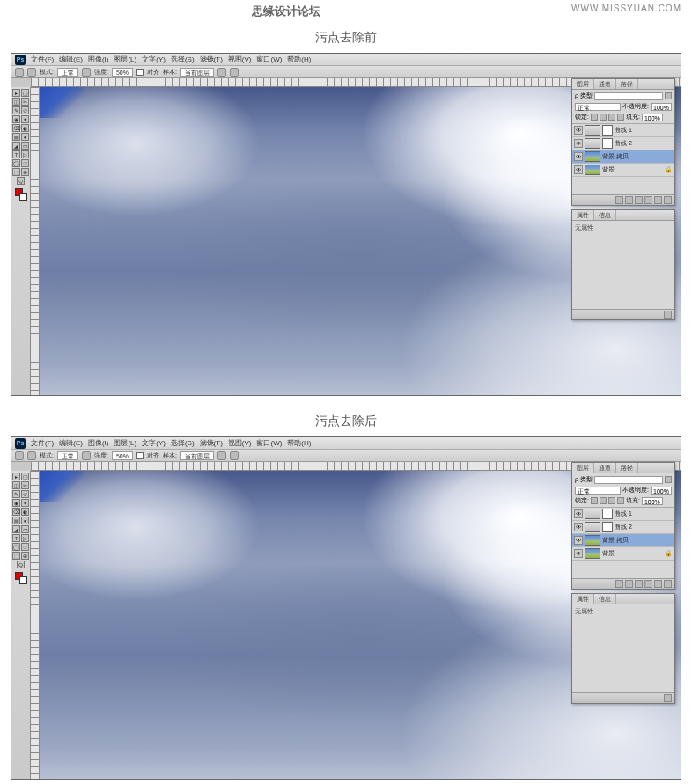 This screenshot has width=692, height=784. Describe the element at coordinates (648, 201) in the screenshot. I see `group-icon` at that location.